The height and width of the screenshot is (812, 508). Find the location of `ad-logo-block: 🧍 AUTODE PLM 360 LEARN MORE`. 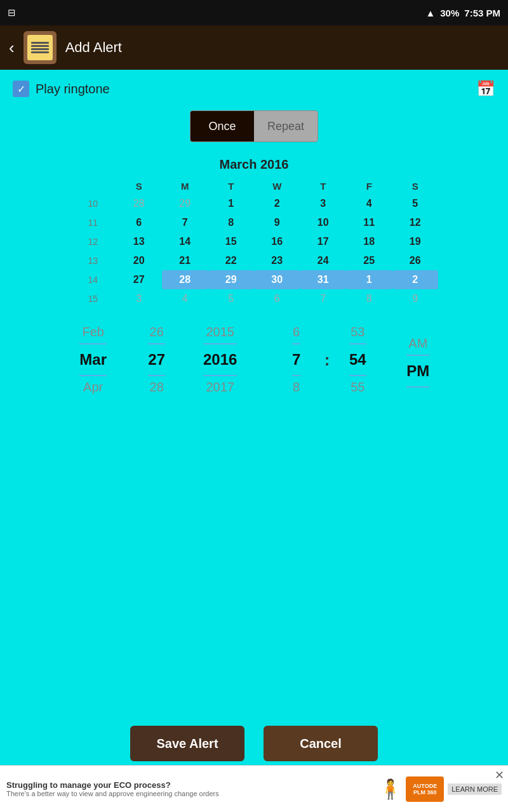

ad-logo-block: 🧍 AUTODE PLM 360 LEARN MORE is located at coordinates (440, 789).